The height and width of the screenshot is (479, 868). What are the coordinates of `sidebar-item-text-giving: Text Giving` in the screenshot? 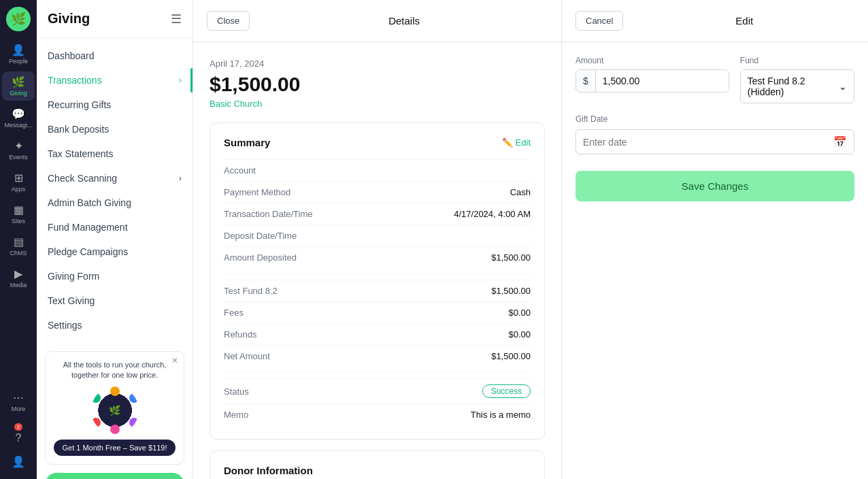 It's located at (114, 301).